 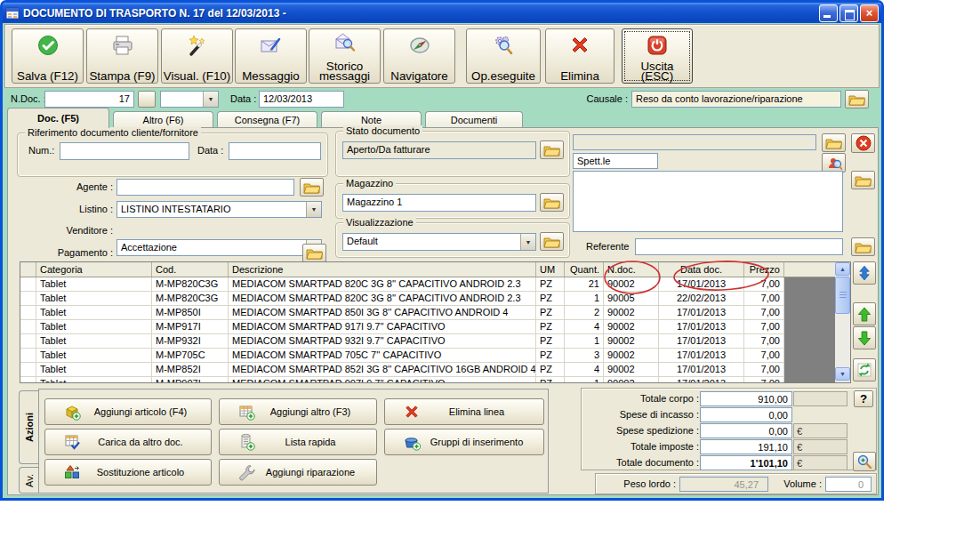 I want to click on referente-lookup-button, so click(x=863, y=247).